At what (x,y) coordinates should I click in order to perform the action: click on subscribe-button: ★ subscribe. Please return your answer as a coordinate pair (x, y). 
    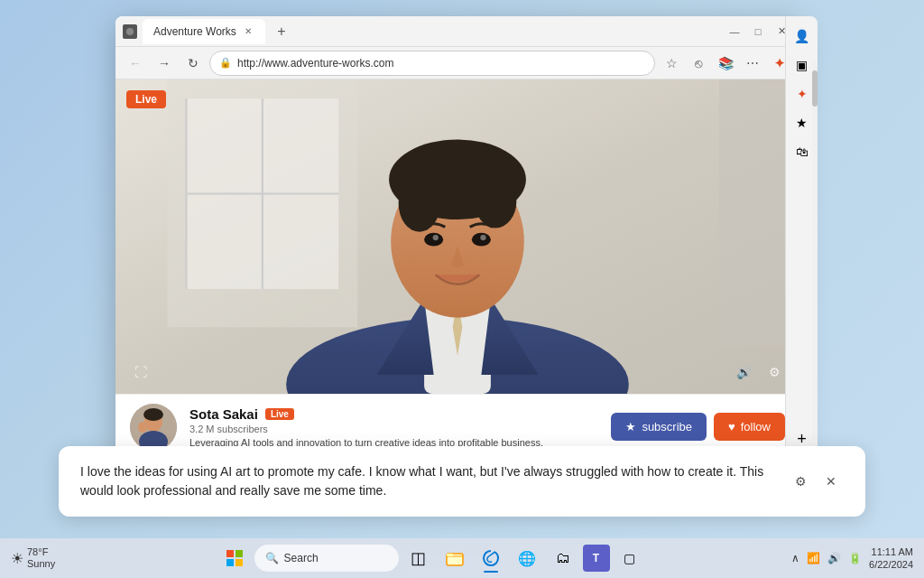
    Looking at the image, I should click on (659, 426).